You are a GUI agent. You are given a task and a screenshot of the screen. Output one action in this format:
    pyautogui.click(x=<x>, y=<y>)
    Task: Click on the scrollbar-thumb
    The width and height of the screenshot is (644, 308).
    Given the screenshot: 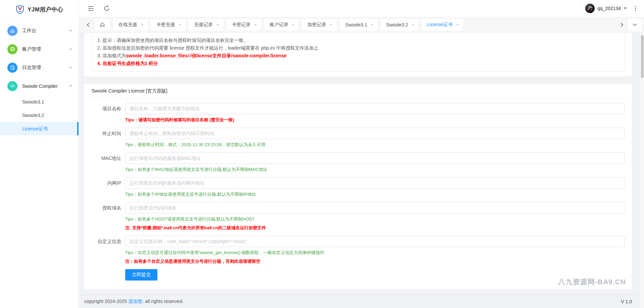 What is the action you would take?
    pyautogui.click(x=642, y=57)
    